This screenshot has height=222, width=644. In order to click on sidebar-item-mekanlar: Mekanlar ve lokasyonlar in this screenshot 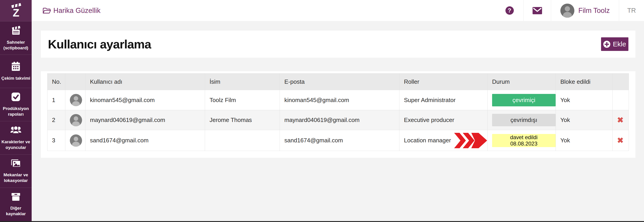, I will do `click(16, 171)`.